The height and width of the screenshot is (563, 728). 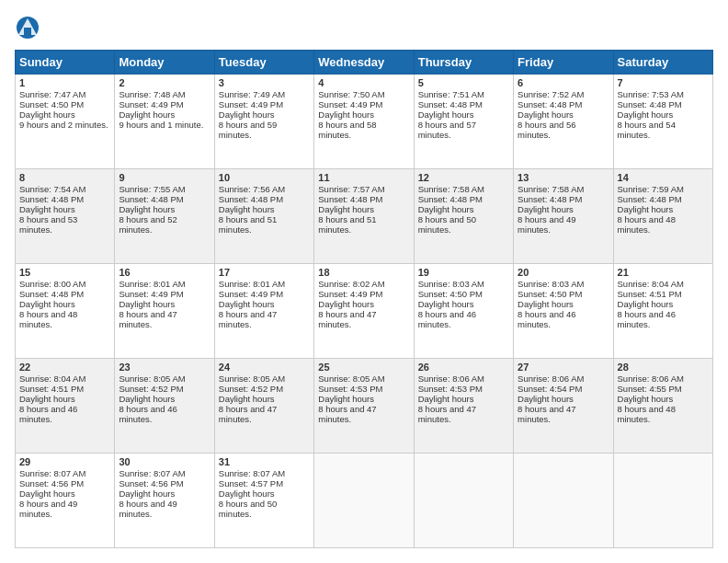 I want to click on daylight-value: 9 hours and 2 minutes., so click(x=64, y=125).